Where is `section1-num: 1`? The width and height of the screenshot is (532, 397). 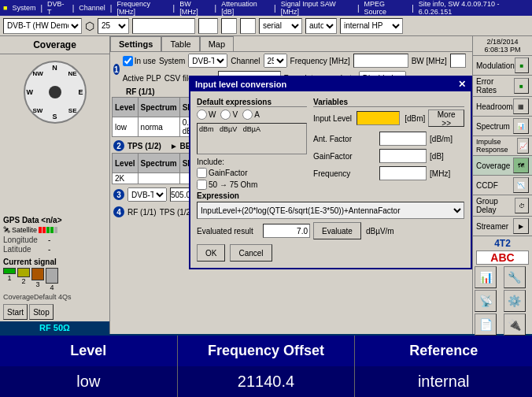
section1-num: 1 is located at coordinates (116, 69).